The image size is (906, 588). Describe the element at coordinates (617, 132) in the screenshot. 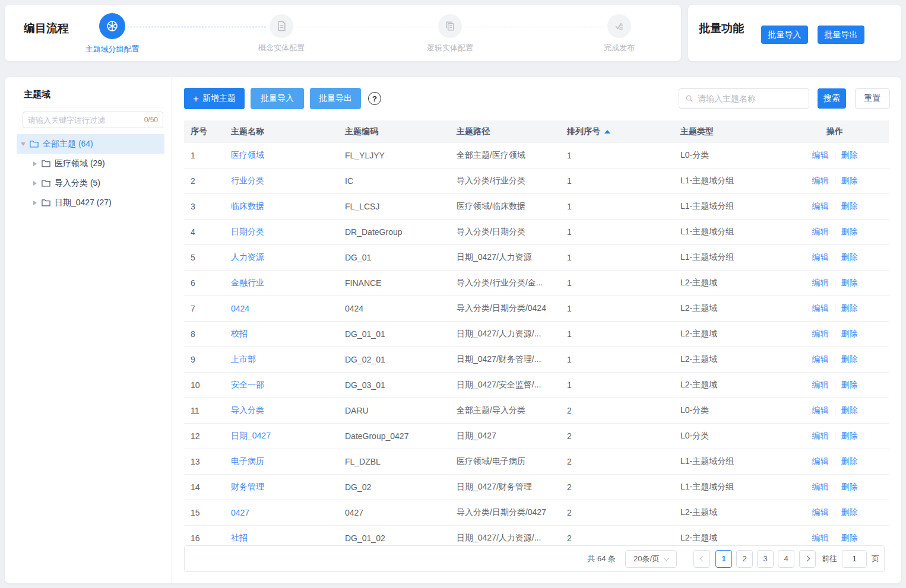

I see `col-order: 排列序号` at that location.